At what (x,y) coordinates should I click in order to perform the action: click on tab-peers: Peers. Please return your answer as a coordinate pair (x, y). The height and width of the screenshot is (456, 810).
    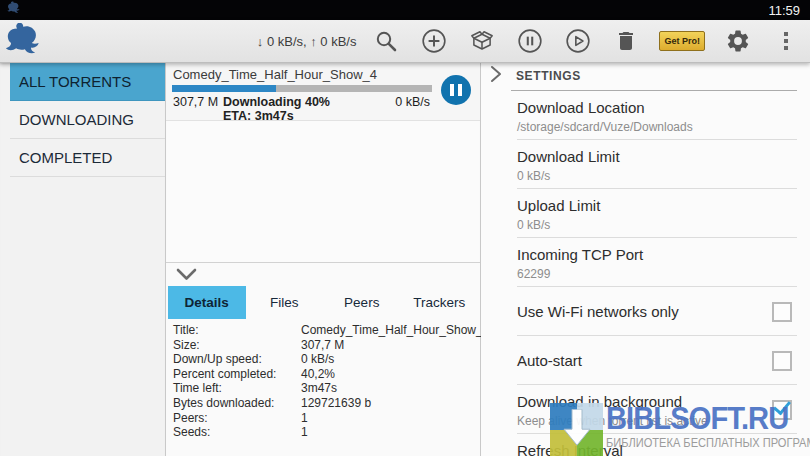
    Looking at the image, I should click on (362, 302).